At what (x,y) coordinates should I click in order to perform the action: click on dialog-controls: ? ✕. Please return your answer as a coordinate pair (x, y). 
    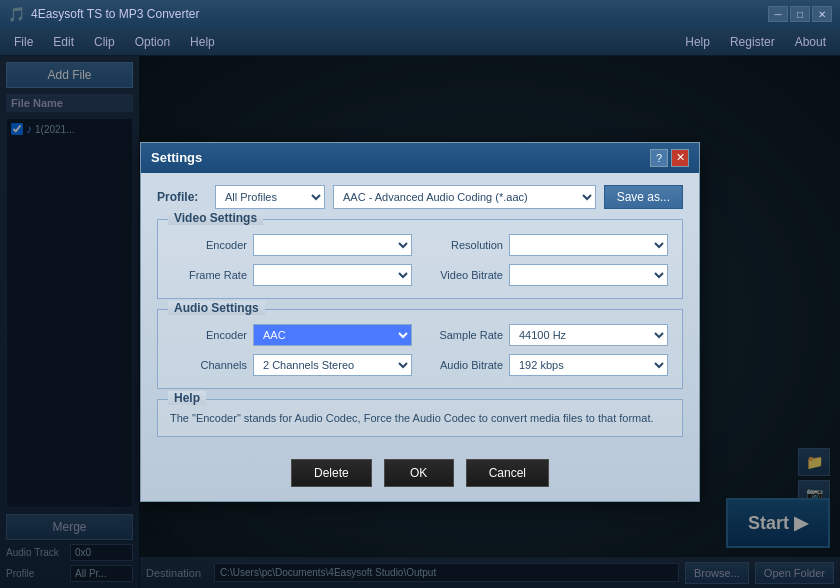
    Looking at the image, I should click on (670, 158).